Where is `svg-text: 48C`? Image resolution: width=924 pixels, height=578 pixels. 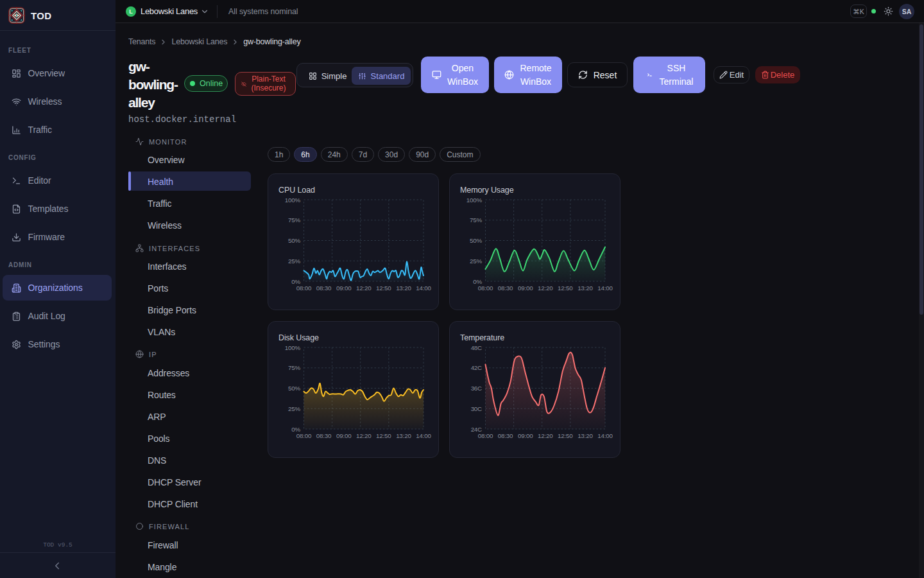 svg-text: 48C is located at coordinates (476, 348).